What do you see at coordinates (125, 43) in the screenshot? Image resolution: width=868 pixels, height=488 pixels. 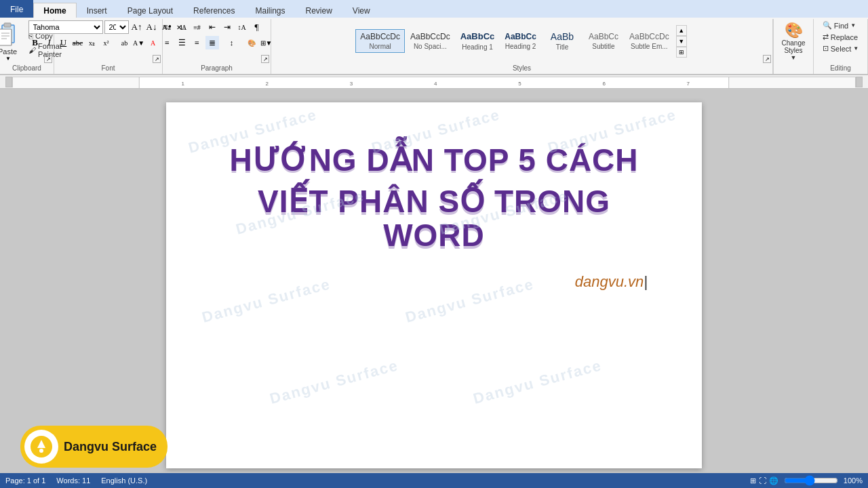 I see `text-highlight-button: ab` at bounding box center [125, 43].